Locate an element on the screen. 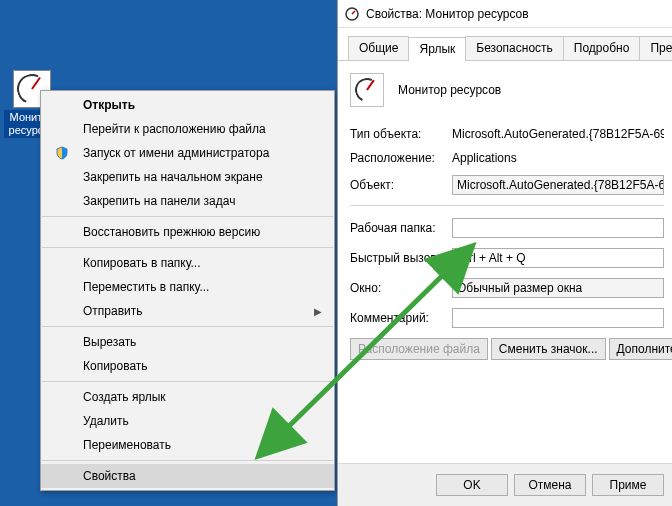 The width and height of the screenshot is (672, 506). run-dropdown: Обычный размер окна is located at coordinates (558, 288).